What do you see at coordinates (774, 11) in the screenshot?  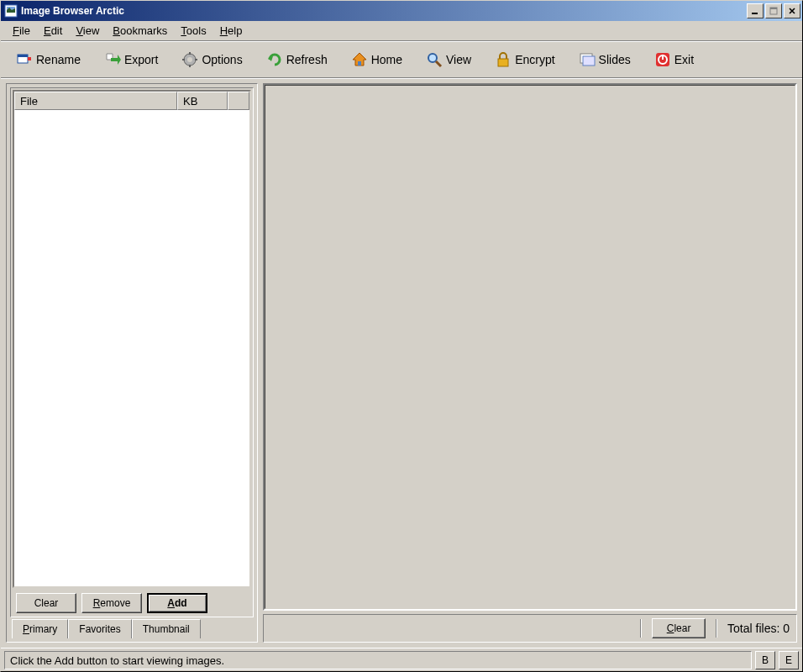 I see `maximize-button` at bounding box center [774, 11].